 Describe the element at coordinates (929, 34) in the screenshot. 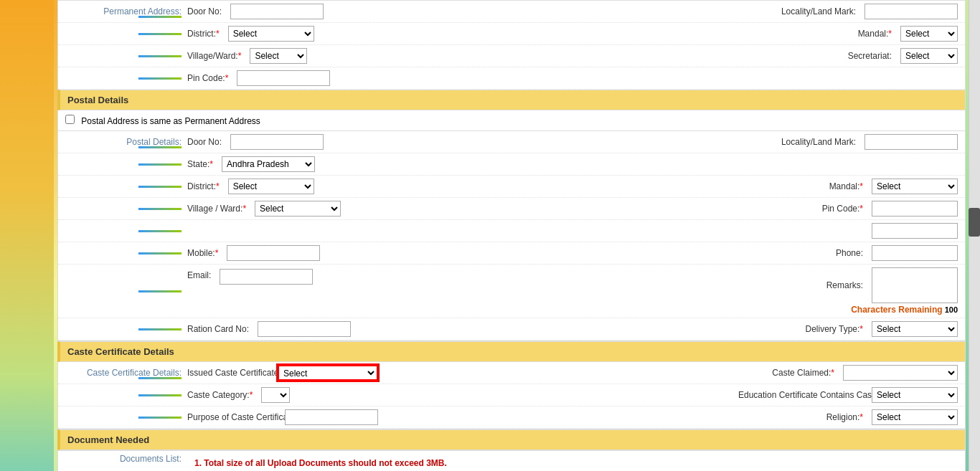

I see `mandal-select-perm: Select` at that location.